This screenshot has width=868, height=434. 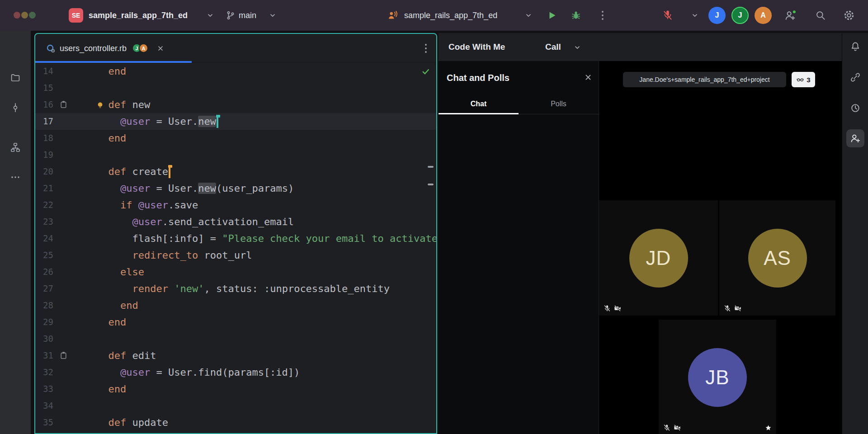 I want to click on code-line: 27 render 'new', status: :unprocessable_…, so click(x=236, y=288).